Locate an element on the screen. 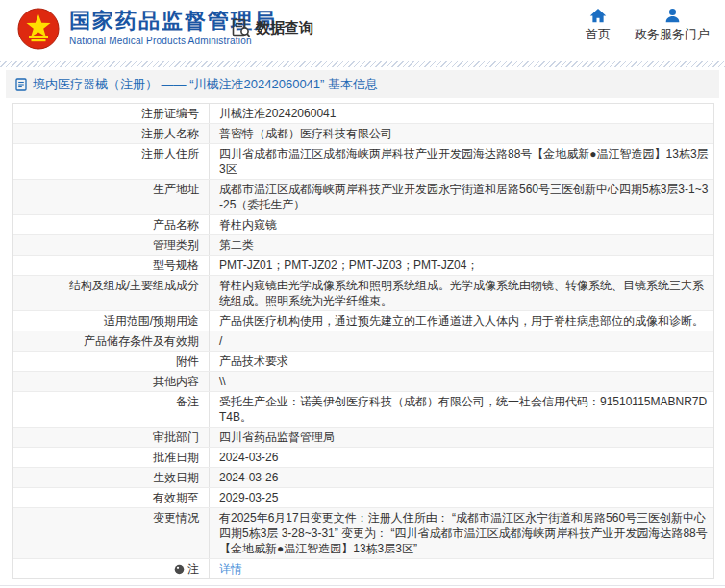  row-label: 备注 is located at coordinates (112, 409).